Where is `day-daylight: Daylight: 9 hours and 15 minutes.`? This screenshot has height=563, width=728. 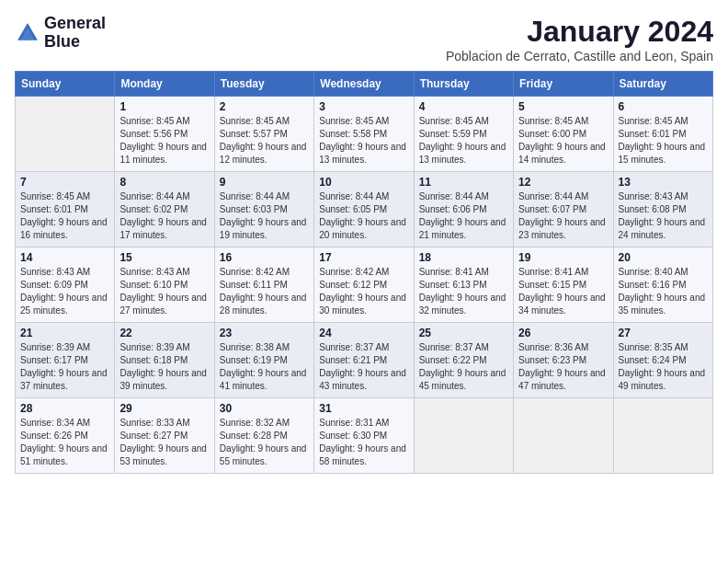
day-daylight: Daylight: 9 hours and 15 minutes. is located at coordinates (662, 153).